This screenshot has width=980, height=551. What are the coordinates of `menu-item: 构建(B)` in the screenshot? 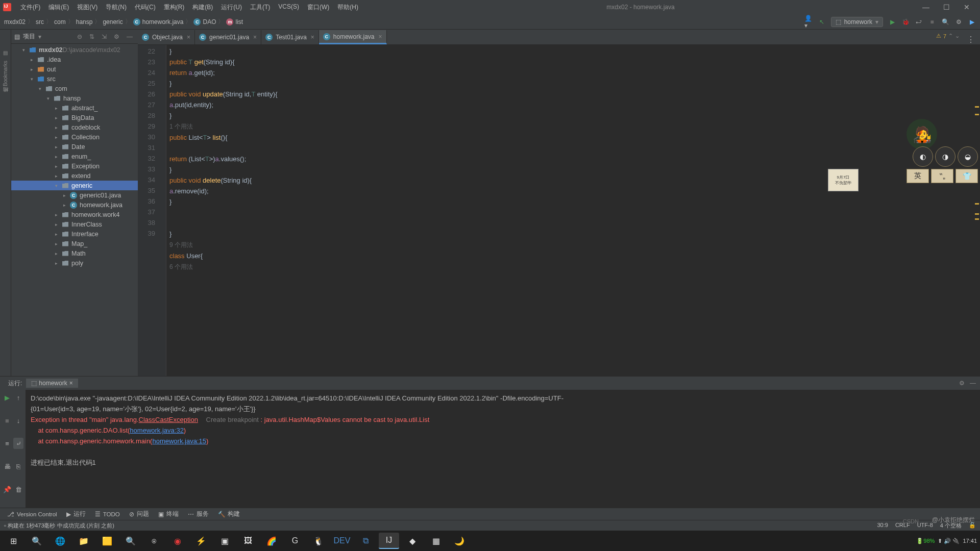 It's located at (203, 7).